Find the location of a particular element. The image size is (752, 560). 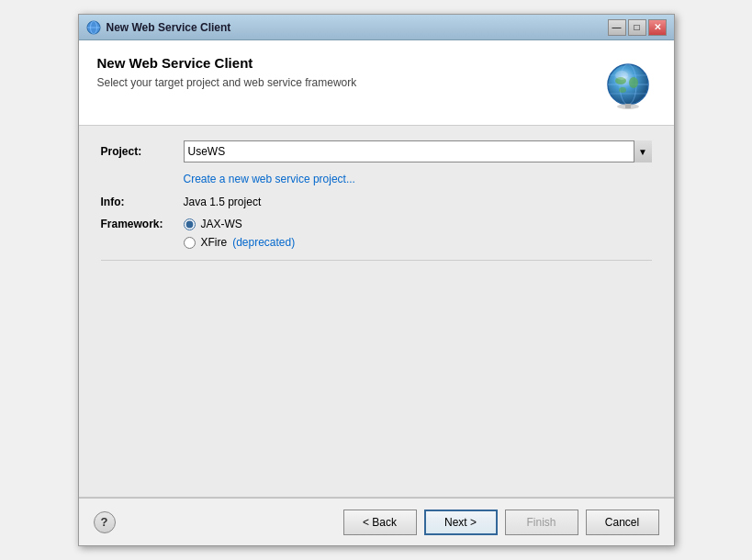

dialog-title: New Web Service Client is located at coordinates (344, 62).